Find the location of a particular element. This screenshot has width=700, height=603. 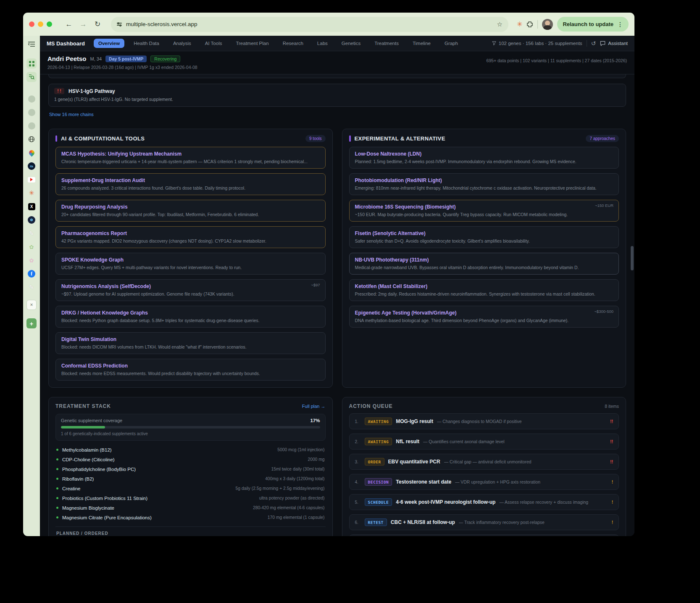

reload-icon: ↻ is located at coordinates (97, 24).